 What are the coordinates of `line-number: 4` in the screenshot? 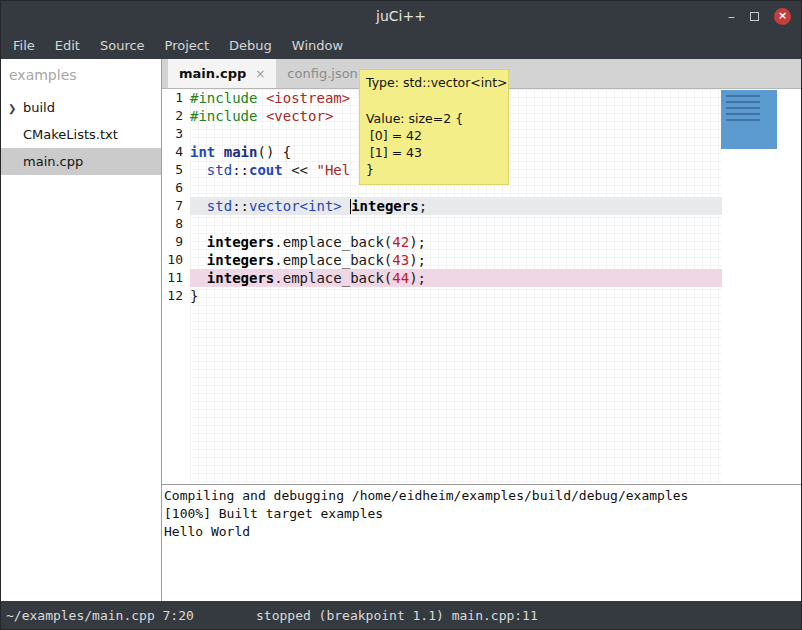 It's located at (176, 152).